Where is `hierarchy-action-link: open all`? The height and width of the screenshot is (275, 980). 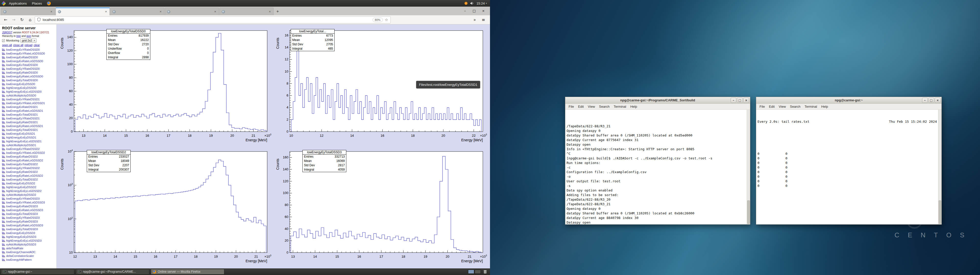 hierarchy-action-link: open all is located at coordinates (7, 45).